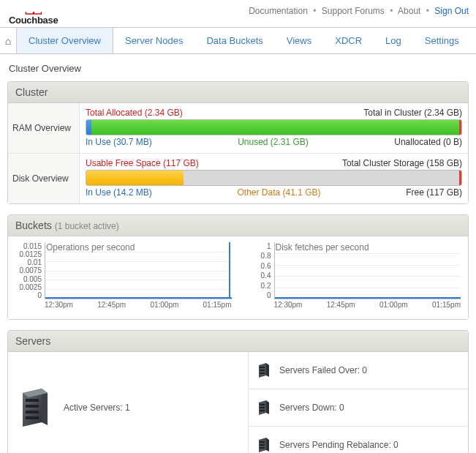 The image size is (476, 453). I want to click on servers-failed-over-row: Servers Failed Over: 0, so click(358, 370).